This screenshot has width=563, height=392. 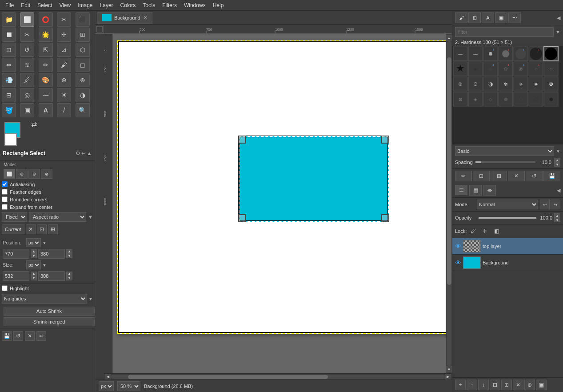 What do you see at coordinates (27, 65) in the screenshot?
I see `tool-warp: ≋` at bounding box center [27, 65].